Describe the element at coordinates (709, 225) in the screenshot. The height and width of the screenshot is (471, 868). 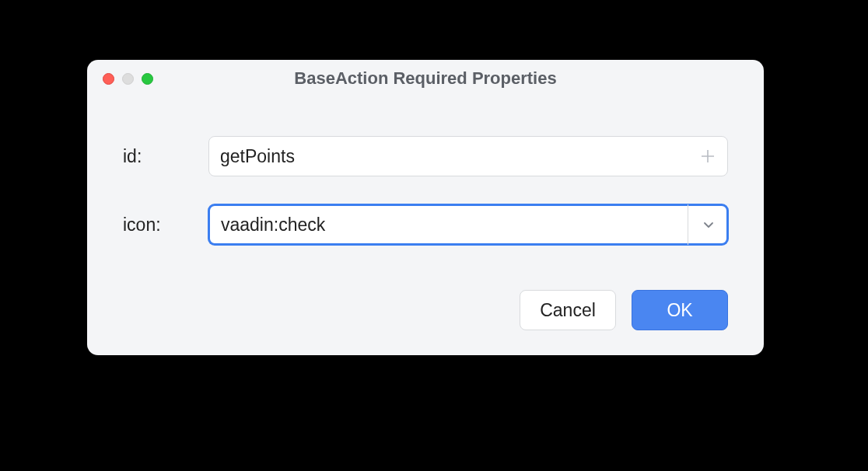
I see `chevron-down-icon` at that location.